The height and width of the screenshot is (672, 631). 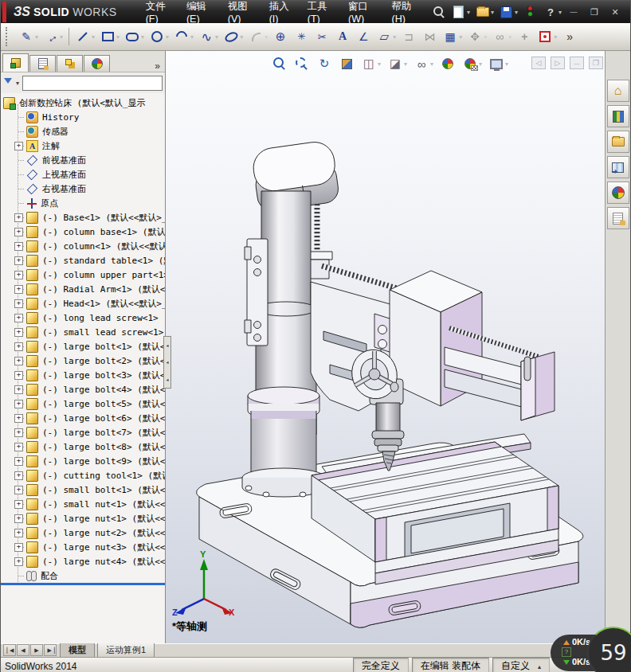 What do you see at coordinates (83, 518) in the screenshot?
I see `tree-item-large-nut-1: (-) large nut<1> (默认<<默` at bounding box center [83, 518].